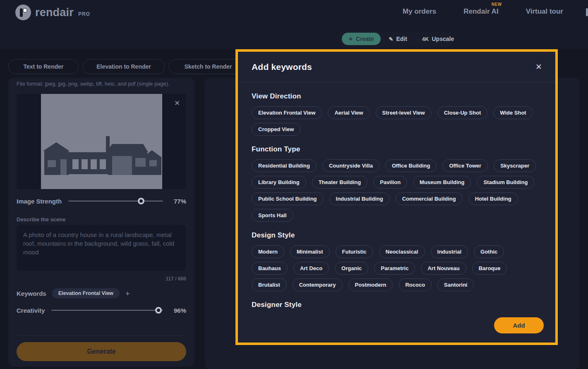  I want to click on keyword-pill: Futuristic, so click(354, 252).